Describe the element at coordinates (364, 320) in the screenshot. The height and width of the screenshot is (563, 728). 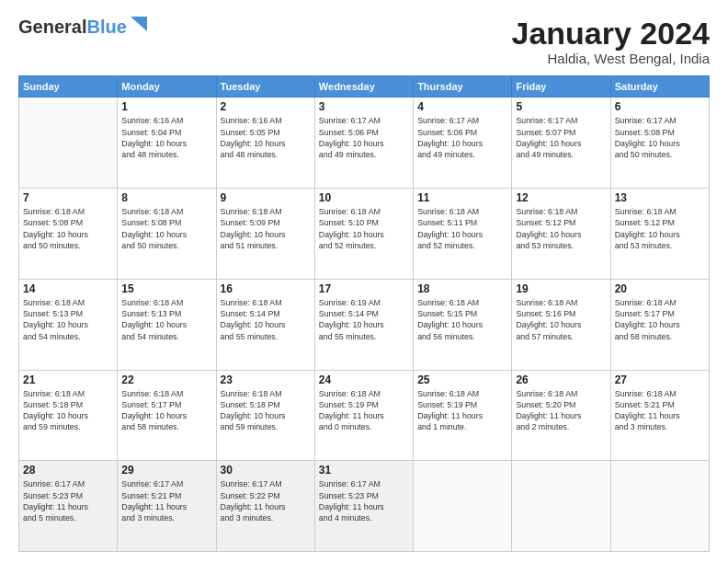
I see `day-info: Sunrise: 6:19 AM Sunset: 5:14 PM Dayligh…` at that location.